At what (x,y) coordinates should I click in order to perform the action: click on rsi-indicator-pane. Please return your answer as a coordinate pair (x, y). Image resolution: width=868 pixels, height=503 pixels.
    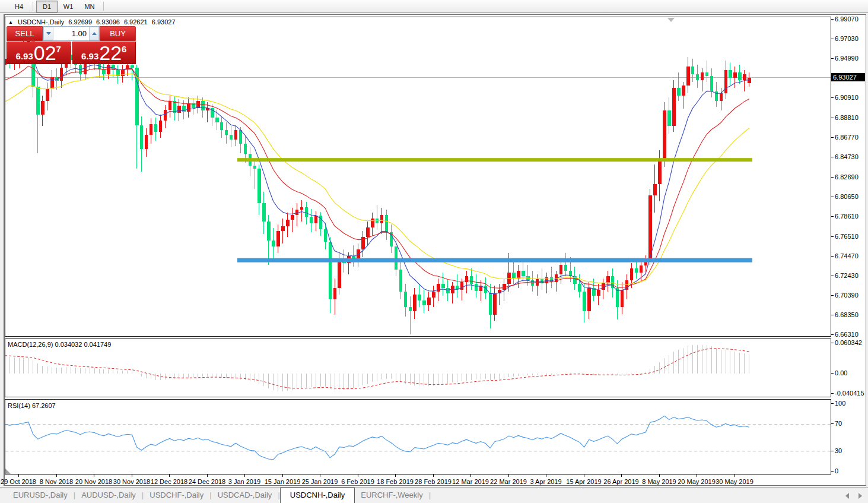
    Looking at the image, I should click on (418, 437).